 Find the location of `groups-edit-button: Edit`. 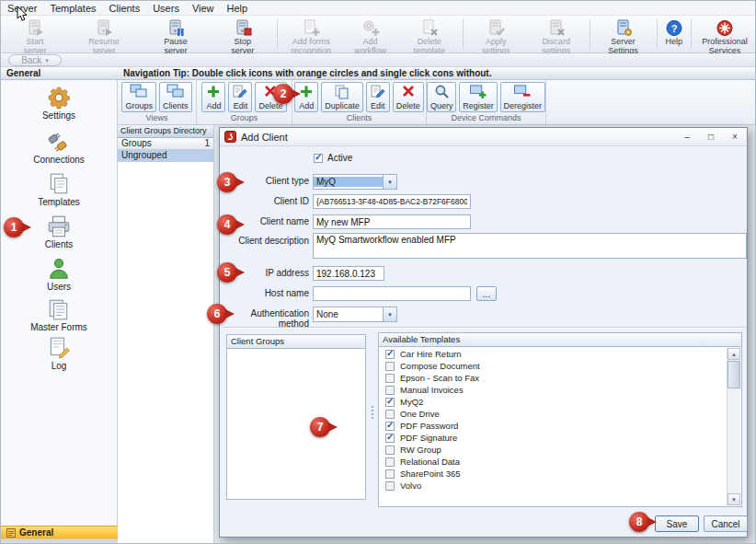

groups-edit-button: Edit is located at coordinates (240, 98).